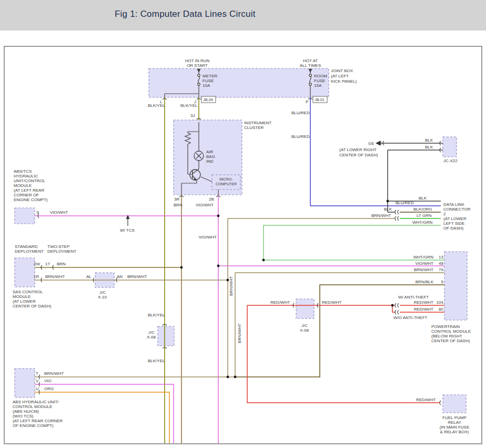  I want to click on abs-hu-module-box, so click(25, 383).